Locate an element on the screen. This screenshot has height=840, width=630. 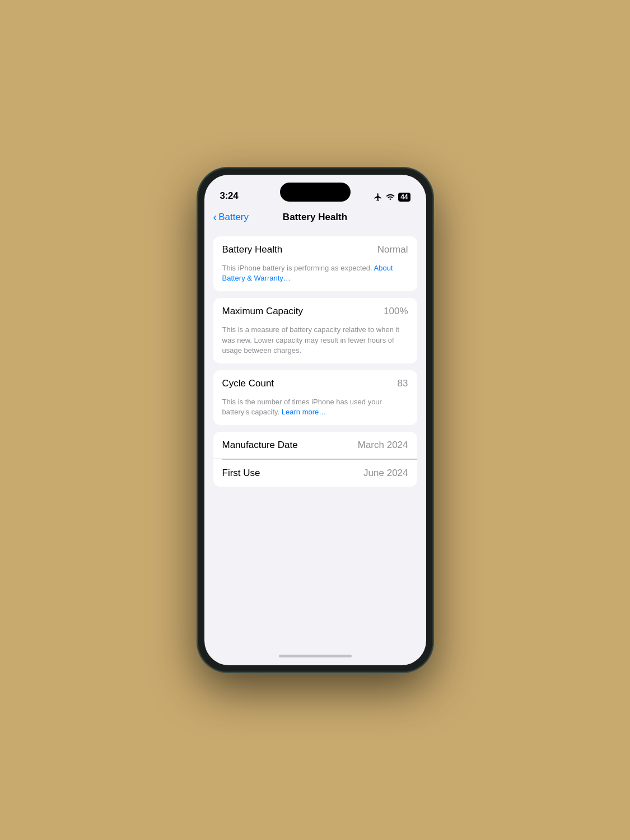
battery-health-desc-text: This iPhone battery is performing as exp… is located at coordinates (297, 268).